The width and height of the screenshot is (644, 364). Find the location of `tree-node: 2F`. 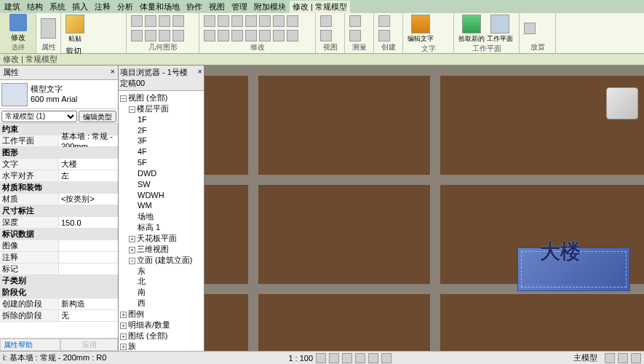

tree-node: 2F is located at coordinates (162, 131).